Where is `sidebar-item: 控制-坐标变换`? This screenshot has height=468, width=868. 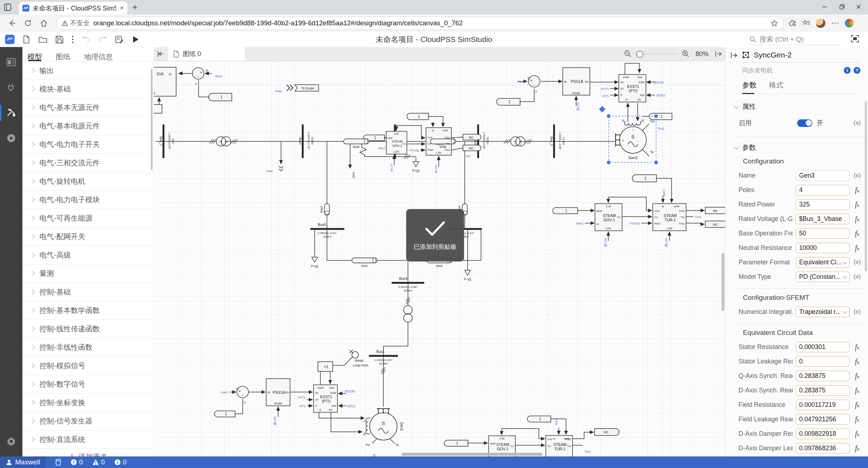
sidebar-item: 控制-坐标变换 is located at coordinates (88, 403).